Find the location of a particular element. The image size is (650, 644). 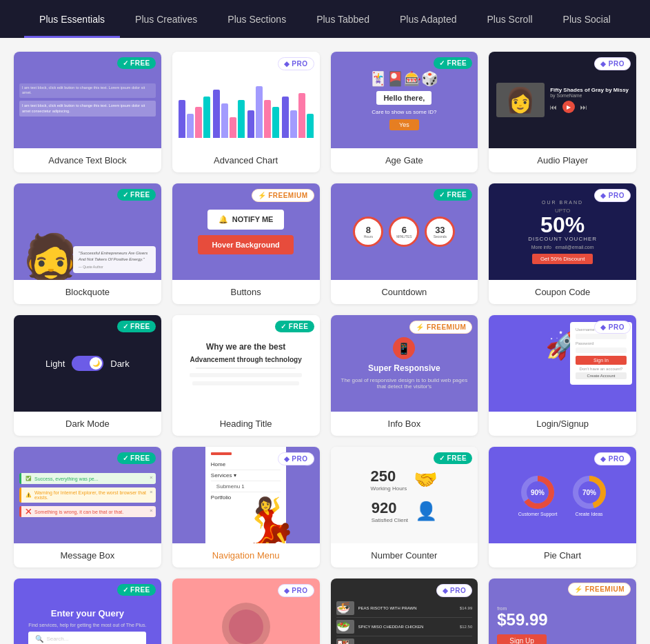

card-advance-text-block: I am text block, click edit button to ch… is located at coordinates (88, 112).